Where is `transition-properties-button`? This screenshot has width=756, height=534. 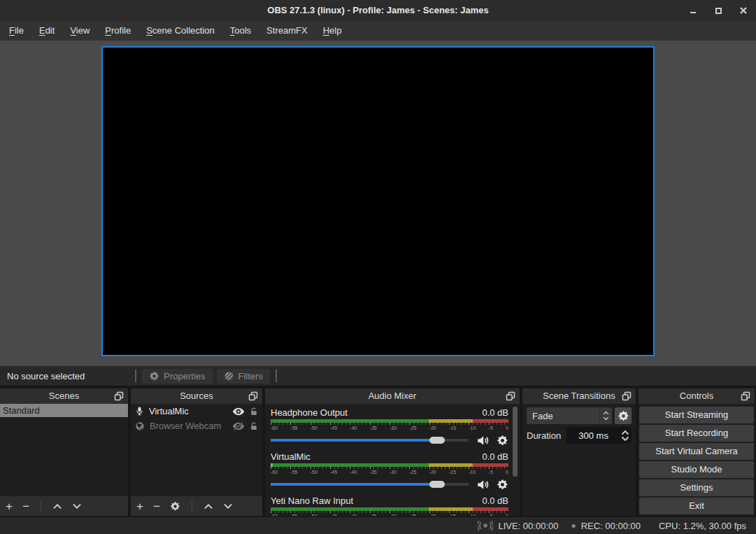 transition-properties-button is located at coordinates (623, 416).